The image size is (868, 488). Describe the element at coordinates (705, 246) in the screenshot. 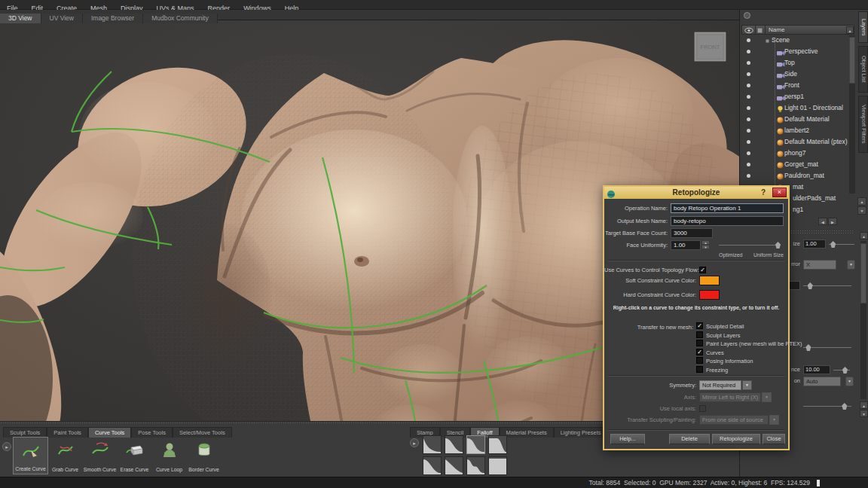

I see `face-uniformity-spinner: ▲ ▼` at that location.